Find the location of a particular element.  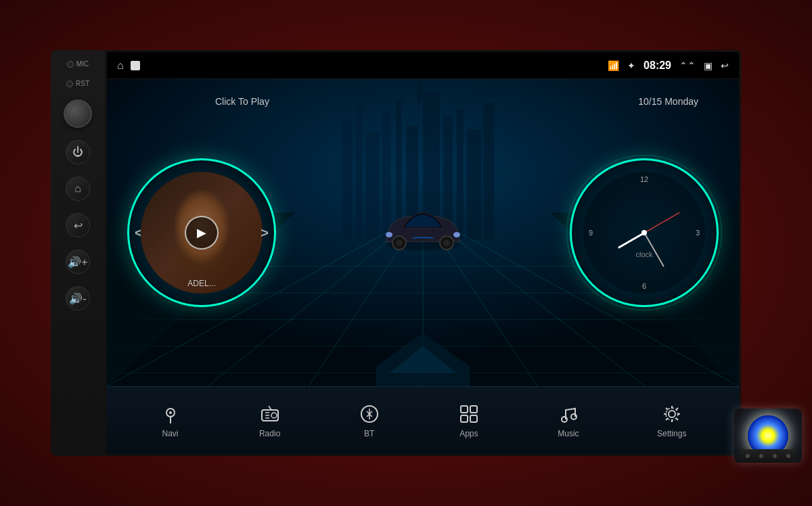

status-bar: ⌂ 📶 ✦ 08:29 ⌃⌃ ▣ ↩ is located at coordinates (423, 66).